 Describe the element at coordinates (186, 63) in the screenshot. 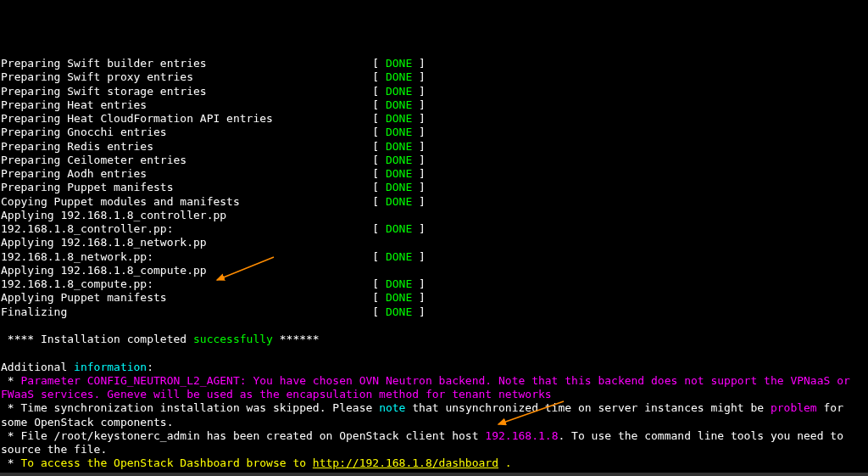

I see `task-label: Preparing Swift builder entries` at that location.